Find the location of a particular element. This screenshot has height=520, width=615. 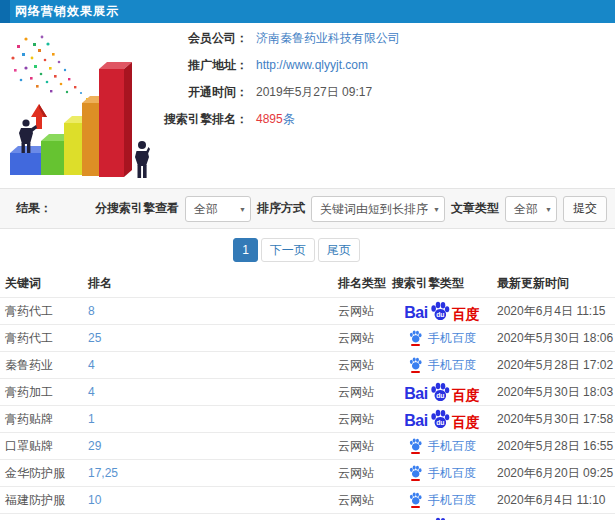

pagination-page-1: 1 is located at coordinates (246, 250).